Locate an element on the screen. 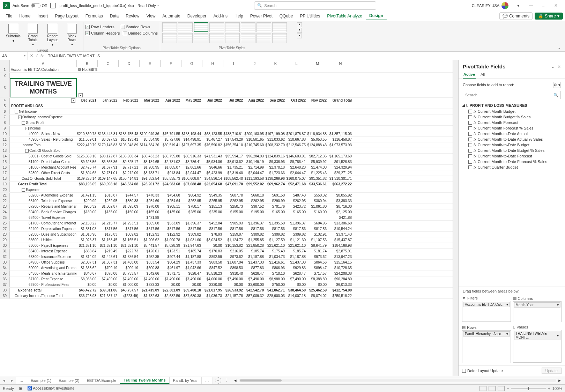  data-cell: $2,875.91 is located at coordinates (341, 251).